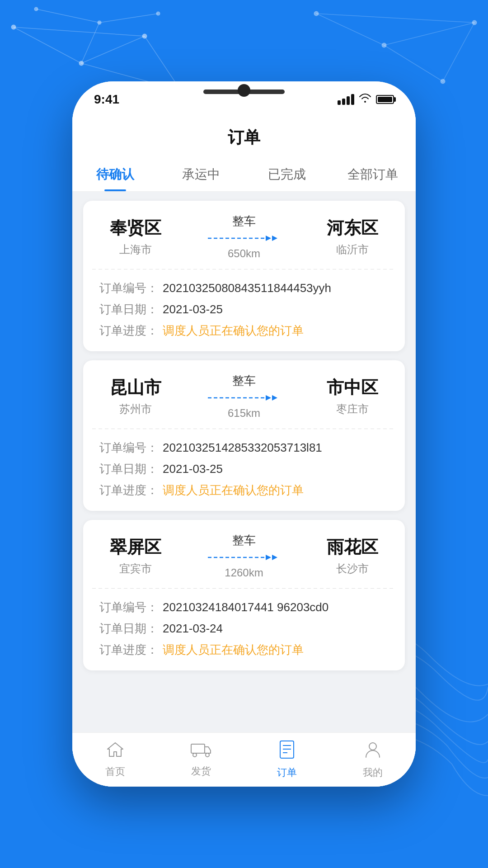  Describe the element at coordinates (287, 760) in the screenshot. I see `nav-order: 订单` at that location.